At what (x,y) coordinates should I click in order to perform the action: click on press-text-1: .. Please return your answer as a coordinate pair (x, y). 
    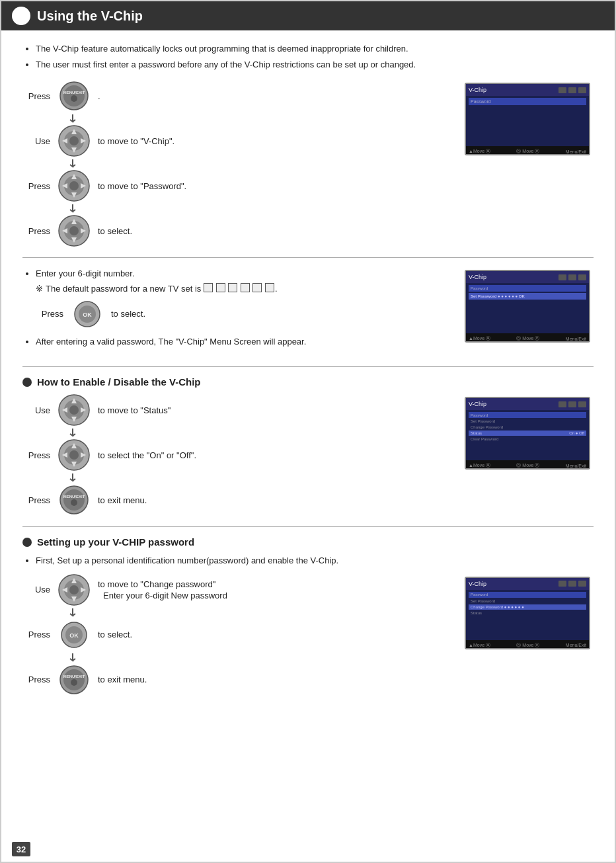
    Looking at the image, I should click on (280, 97).